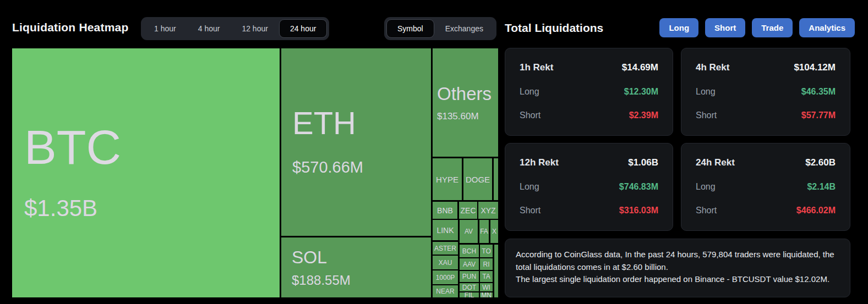 This screenshot has width=868, height=304. I want to click on analytics-button: Analytics, so click(827, 27).